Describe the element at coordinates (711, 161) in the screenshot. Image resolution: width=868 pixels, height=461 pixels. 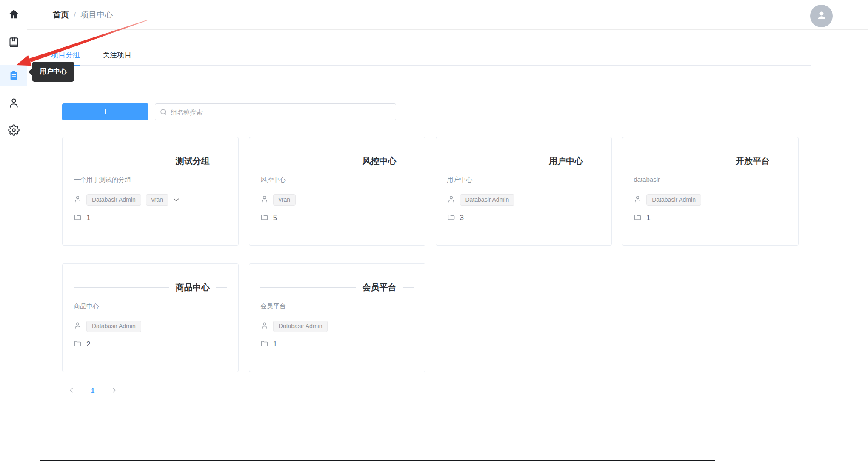
I see `card-title-divider: 开放平台` at that location.